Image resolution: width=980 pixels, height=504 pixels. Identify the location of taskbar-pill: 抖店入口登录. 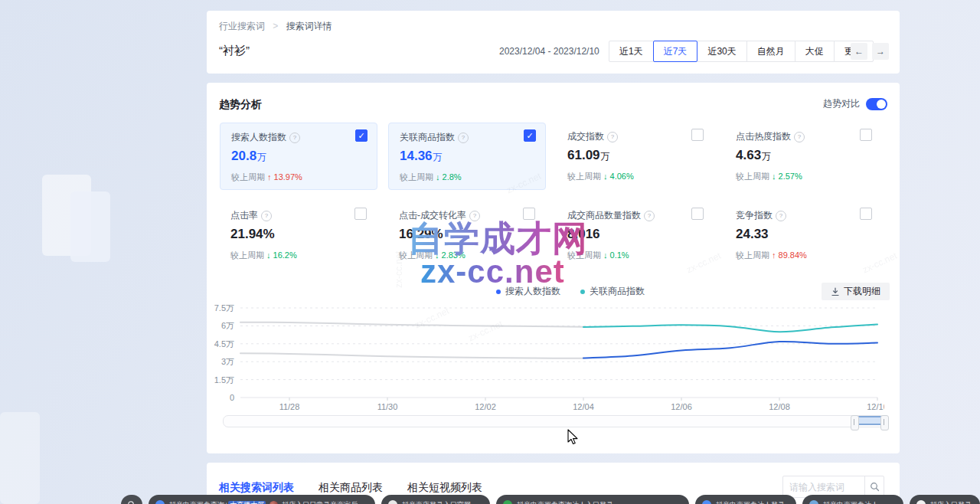
(945, 499).